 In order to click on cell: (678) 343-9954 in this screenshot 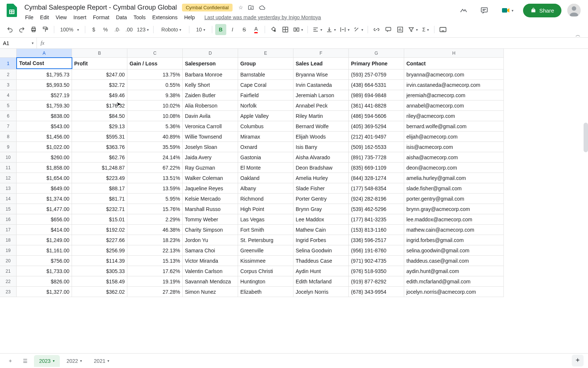, I will do `click(376, 292)`.